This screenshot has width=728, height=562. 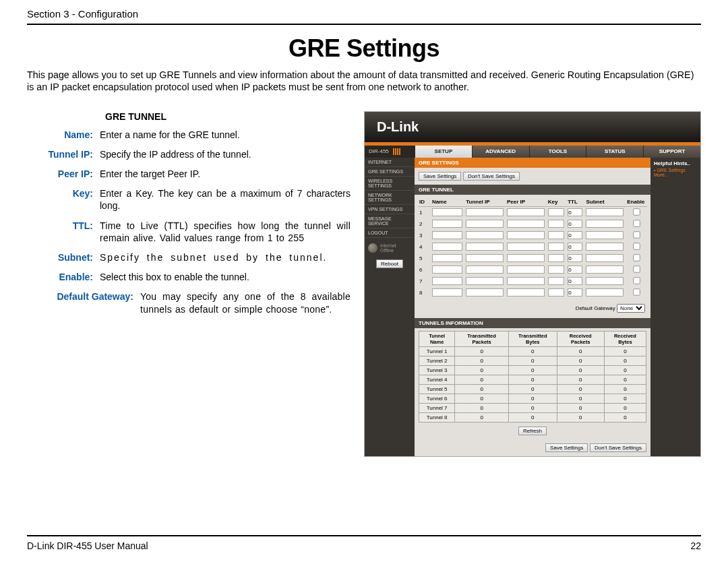 I want to click on tab-setup: SETUP, so click(x=444, y=152).